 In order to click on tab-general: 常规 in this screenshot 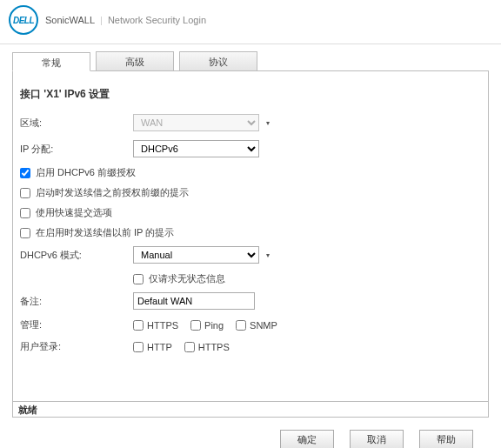, I will do `click(51, 62)`.